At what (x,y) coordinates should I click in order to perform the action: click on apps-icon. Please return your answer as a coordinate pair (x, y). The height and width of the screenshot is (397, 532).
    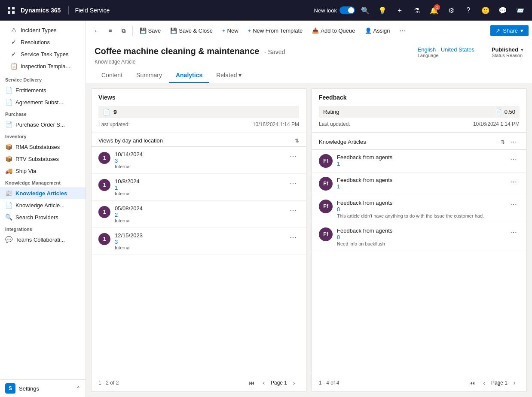
    Looking at the image, I should click on (11, 10).